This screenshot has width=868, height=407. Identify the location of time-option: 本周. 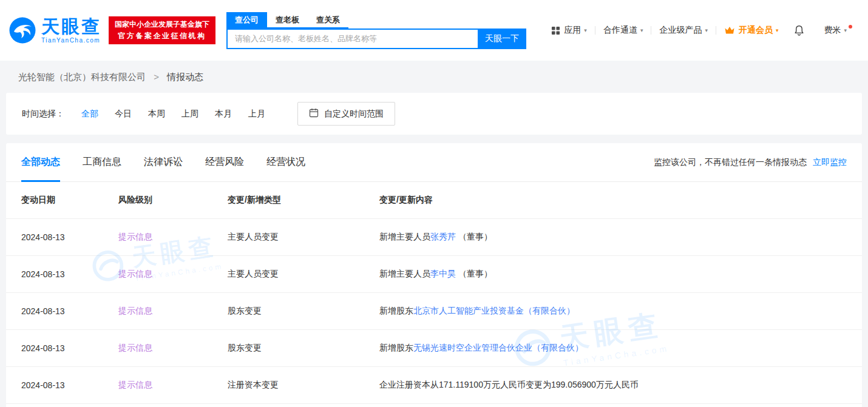
(157, 114).